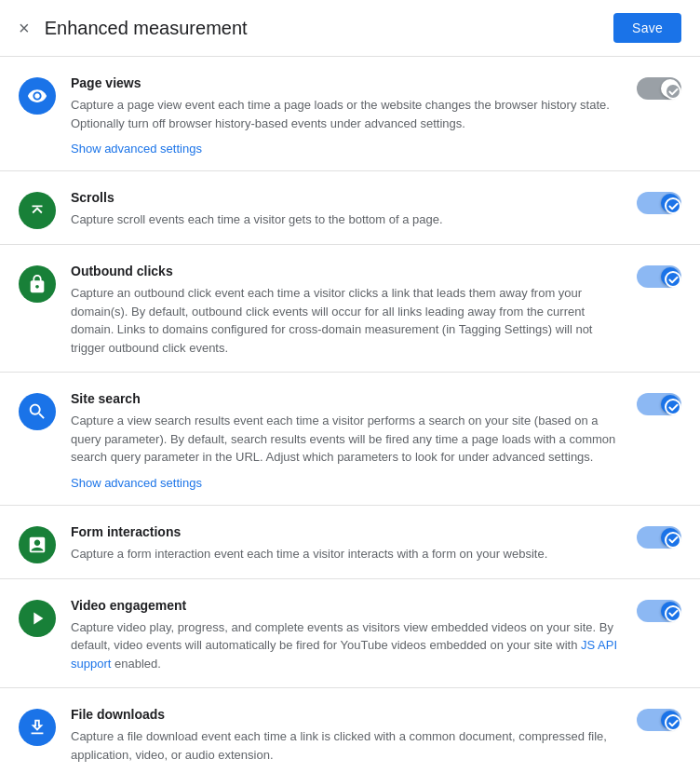  Describe the element at coordinates (659, 611) in the screenshot. I see `video-engagement-toggle-area` at that location.